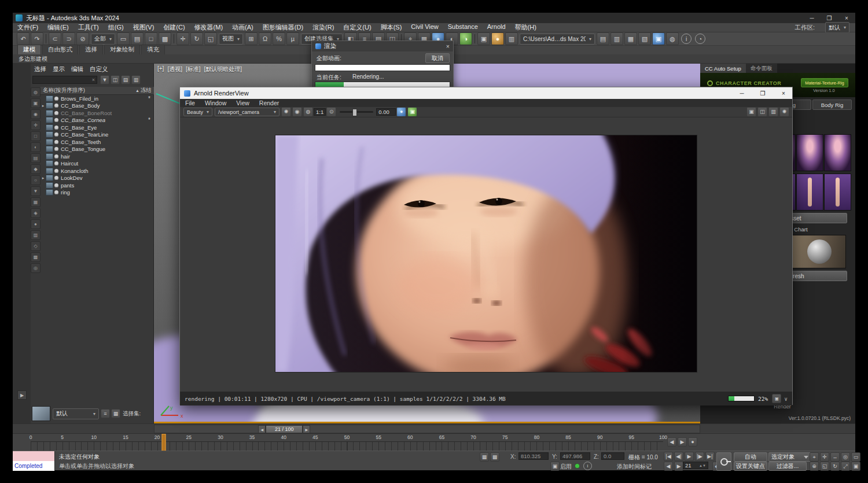 The height and width of the screenshot is (483, 868). What do you see at coordinates (434, 442) in the screenshot?
I see `track-bar: 0510152025303540455055606570758085909510…` at bounding box center [434, 442].